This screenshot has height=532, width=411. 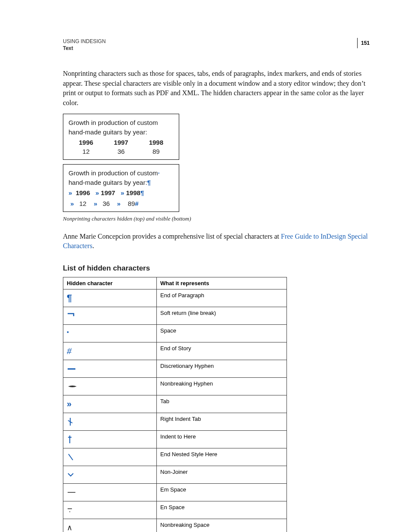 What do you see at coordinates (222, 492) in the screenshot?
I see `hidden-char-meaning: Em Space` at bounding box center [222, 492].